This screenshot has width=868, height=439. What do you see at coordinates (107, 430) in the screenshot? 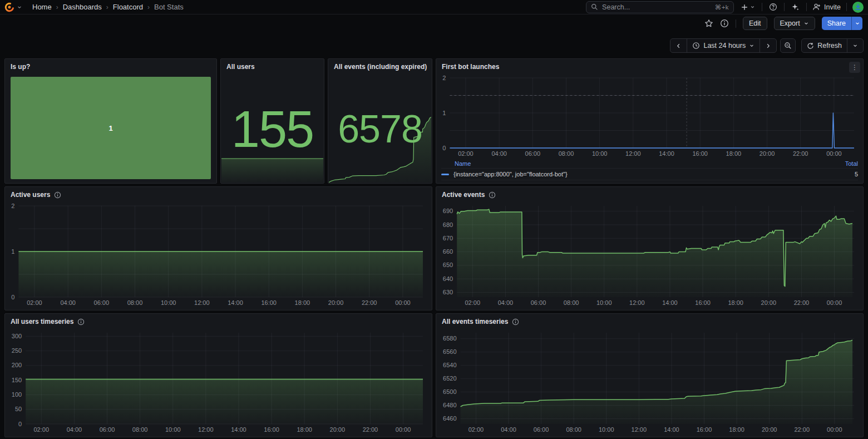
I see `svg-text: 06:00` at bounding box center [107, 430].